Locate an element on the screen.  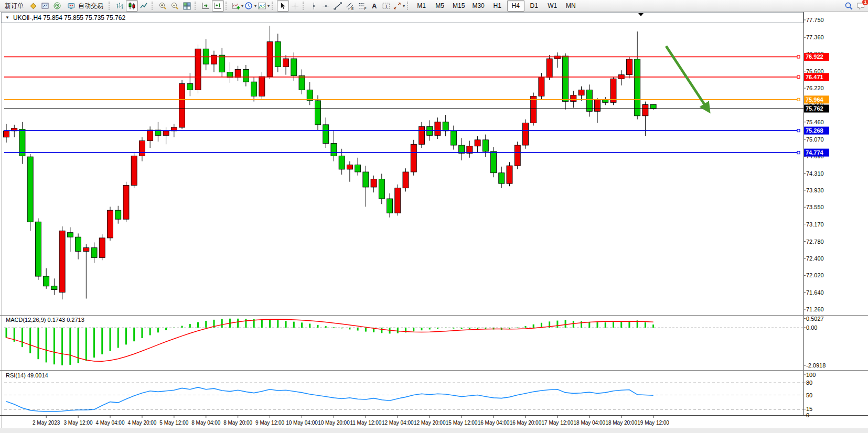
auto-scroll-button is located at coordinates (206, 6).